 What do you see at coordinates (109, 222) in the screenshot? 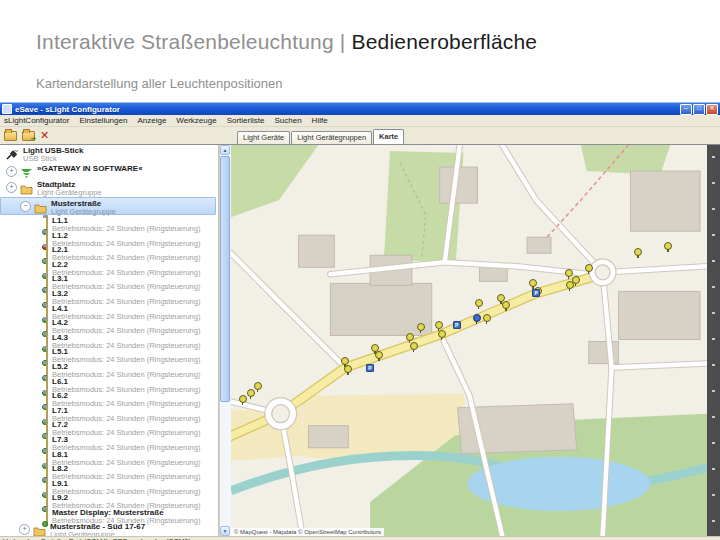
I see `tree-lamp-item: L1.1 Betriebsmodus: 24 Stunden (Ringsteu…` at bounding box center [109, 222].